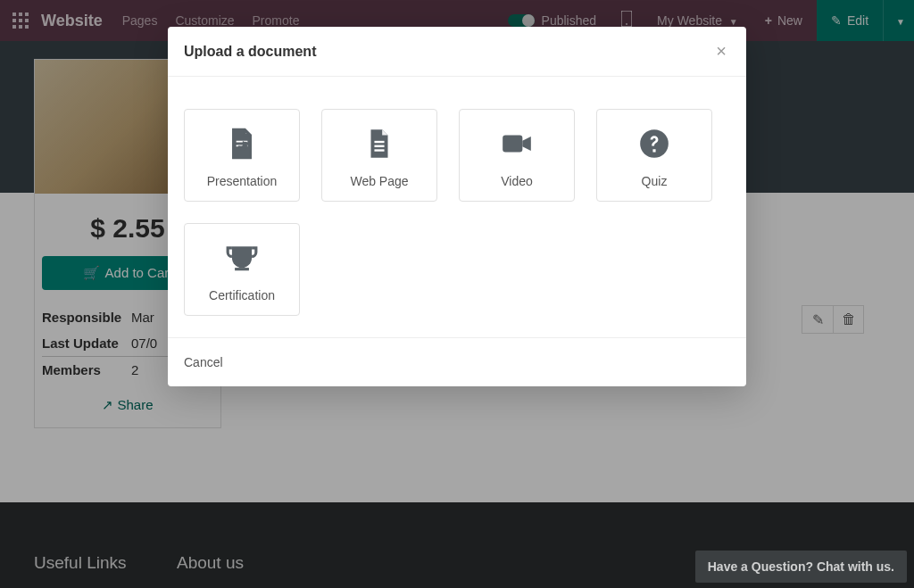  I want to click on cancel-button: Cancel, so click(204, 362).